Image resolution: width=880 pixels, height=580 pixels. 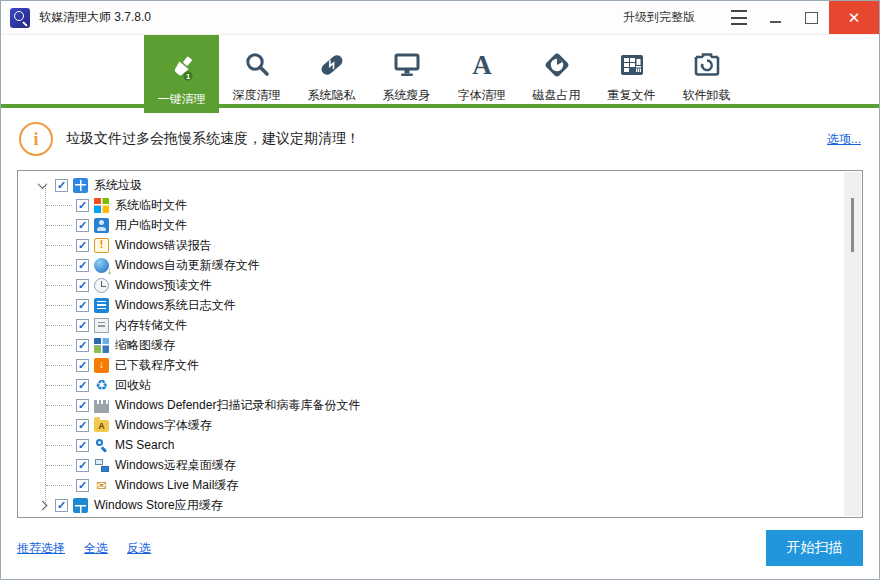 I want to click on tree-item: ✓系统临时文件, so click(x=430, y=205).